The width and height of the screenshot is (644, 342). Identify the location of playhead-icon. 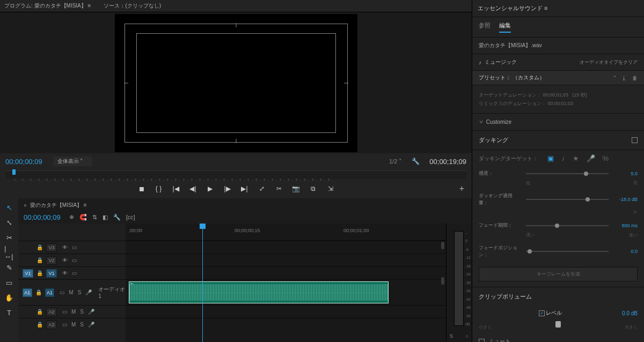
(14, 172).